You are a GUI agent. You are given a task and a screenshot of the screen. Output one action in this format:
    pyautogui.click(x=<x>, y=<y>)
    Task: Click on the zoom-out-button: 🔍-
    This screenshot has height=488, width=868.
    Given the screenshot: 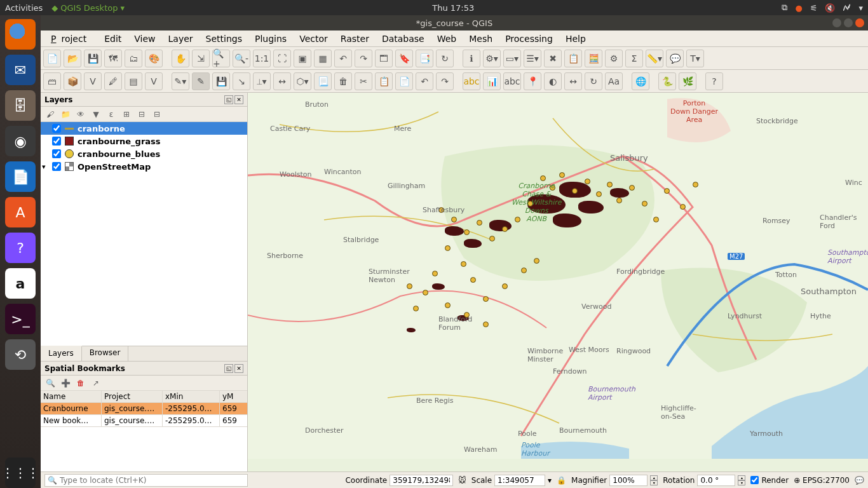 What is the action you would take?
    pyautogui.click(x=241, y=58)
    